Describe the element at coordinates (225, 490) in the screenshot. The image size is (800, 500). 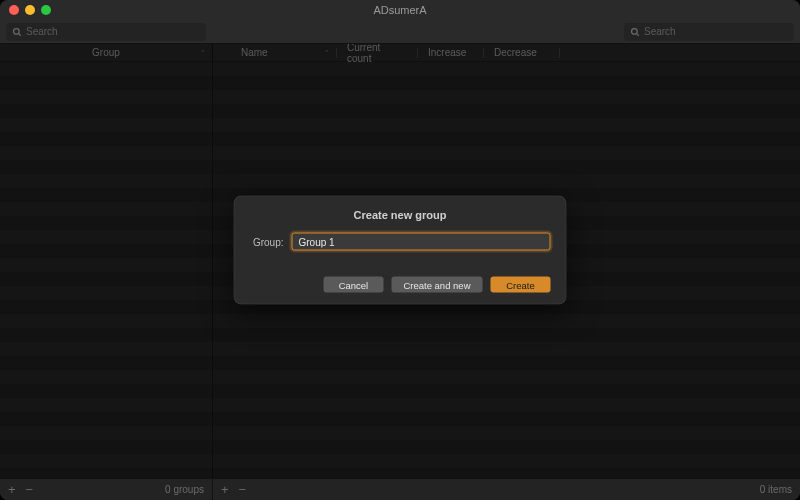
I see `add-item-button: +` at that location.